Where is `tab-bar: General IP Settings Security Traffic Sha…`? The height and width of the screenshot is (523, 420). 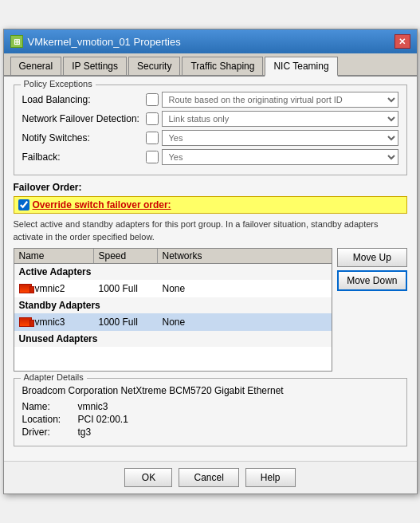 tab-bar: General IP Settings Security Traffic Sha… is located at coordinates (210, 65).